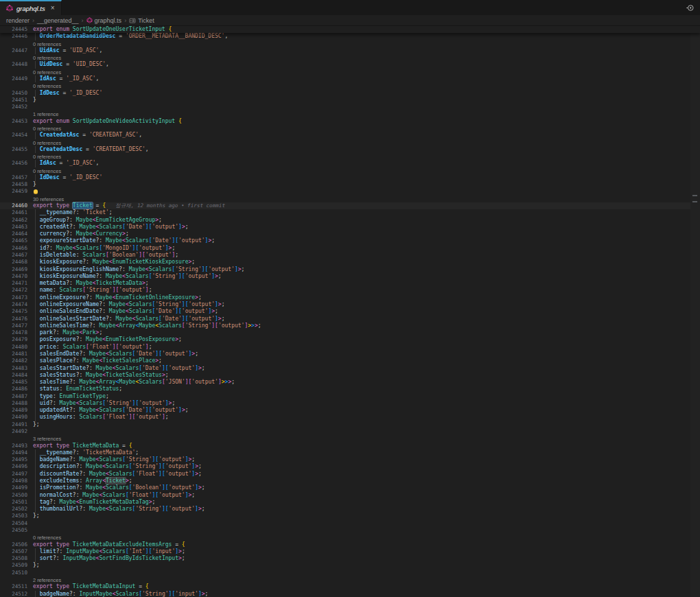 This screenshot has width=700, height=597. What do you see at coordinates (350, 552) in the screenshot?
I see `code-line: 24507 limit?: InputMaybe<Scalars['Int'][…` at bounding box center [350, 552].